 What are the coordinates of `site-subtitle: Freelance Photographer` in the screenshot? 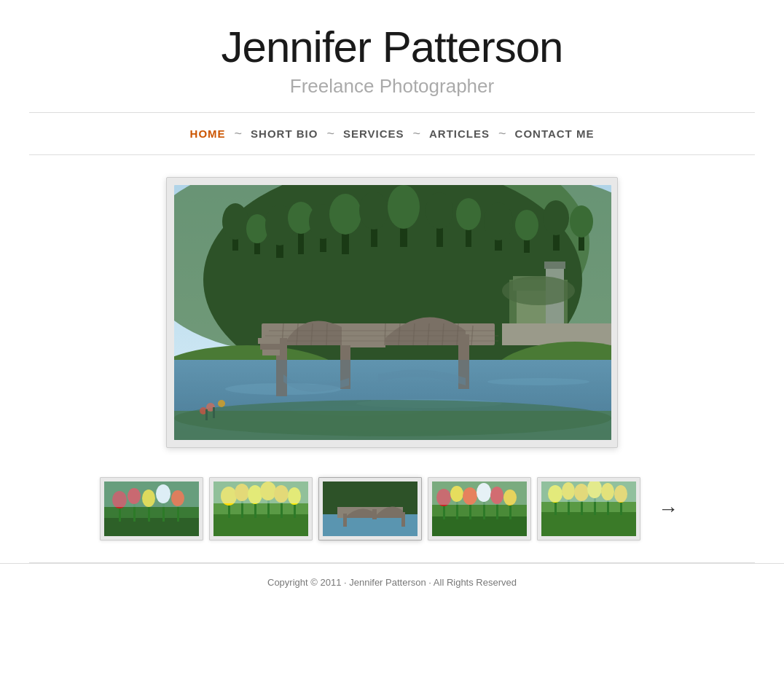 It's located at (392, 86).